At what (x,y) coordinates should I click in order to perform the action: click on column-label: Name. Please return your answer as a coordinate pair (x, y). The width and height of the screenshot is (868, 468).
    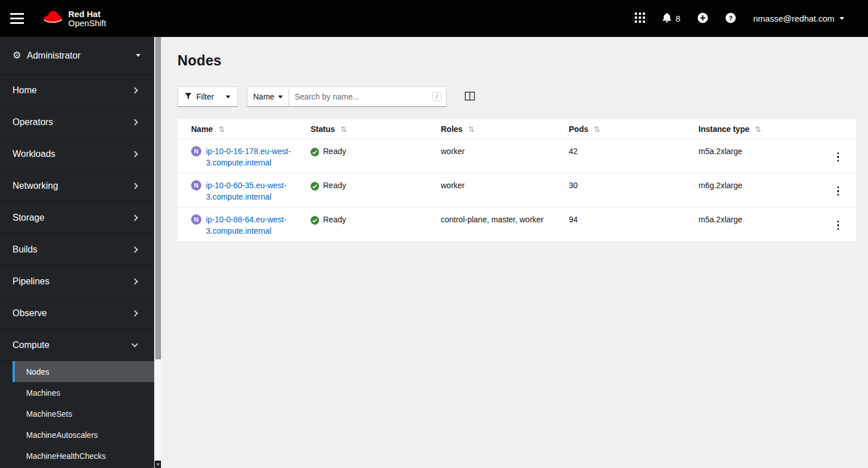
    Looking at the image, I should click on (202, 129).